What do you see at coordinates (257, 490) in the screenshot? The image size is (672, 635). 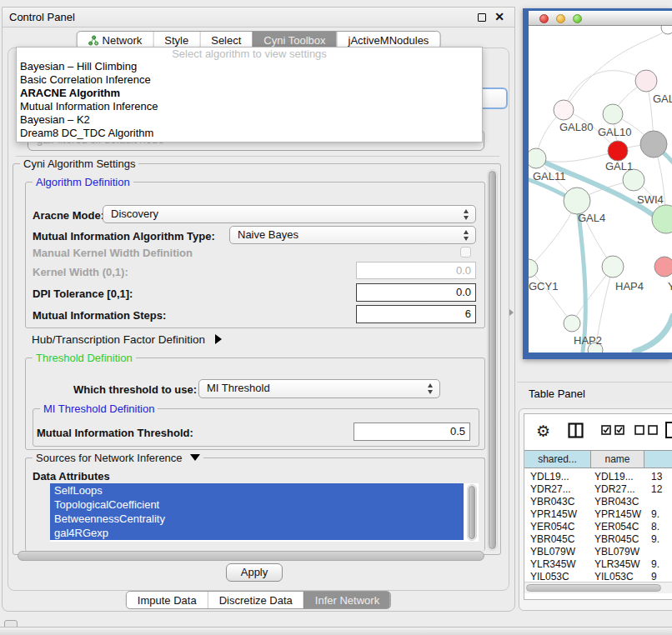 I see `attribute-item-selected: SelfLoops` at bounding box center [257, 490].